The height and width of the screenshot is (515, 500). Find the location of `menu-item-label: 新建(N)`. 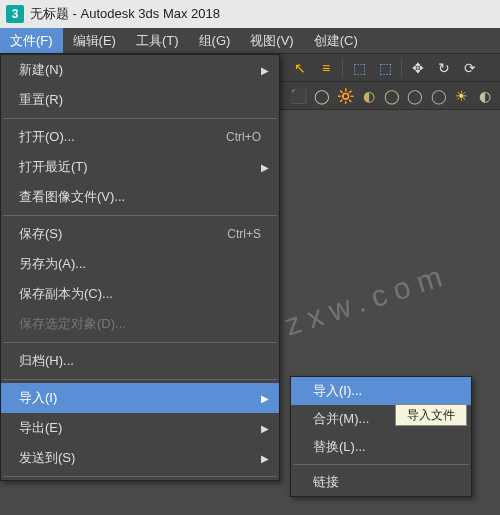

menu-item-label: 新建(N) is located at coordinates (41, 70).